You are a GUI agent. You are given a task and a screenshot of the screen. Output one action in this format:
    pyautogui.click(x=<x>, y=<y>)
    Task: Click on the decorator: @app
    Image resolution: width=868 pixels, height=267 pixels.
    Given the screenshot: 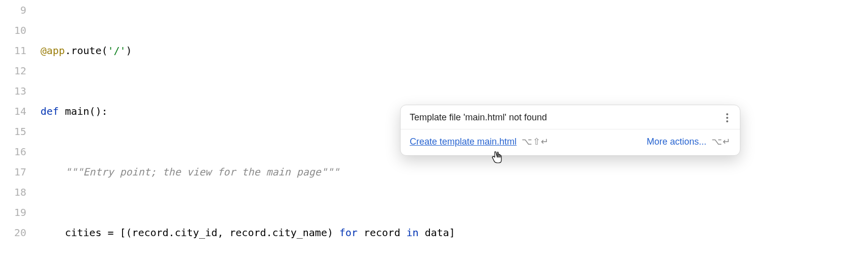 What is the action you would take?
    pyautogui.click(x=53, y=51)
    